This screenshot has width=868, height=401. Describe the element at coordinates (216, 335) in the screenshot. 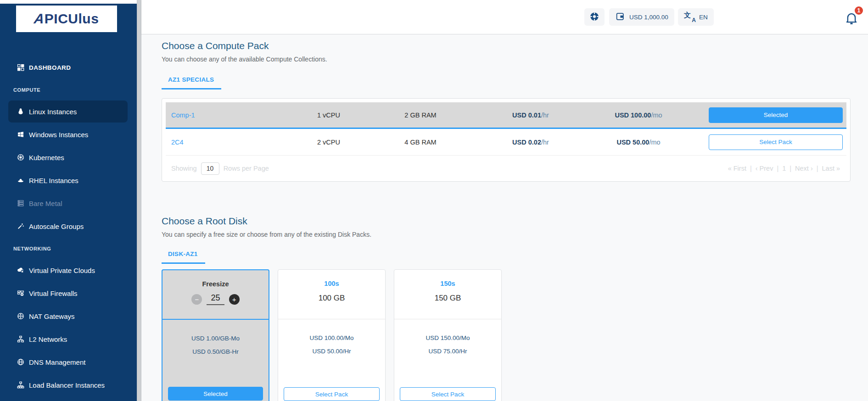

I see `disk-pack-card-freesize: Freesize−25+USD 1.00/GB-MoUSD 0.50/GB-Hr…` at that location.